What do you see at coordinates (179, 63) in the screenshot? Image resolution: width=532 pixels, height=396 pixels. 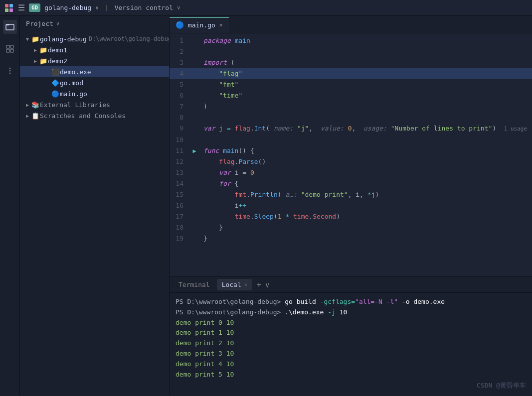 I see `line-number: 3` at bounding box center [179, 63].